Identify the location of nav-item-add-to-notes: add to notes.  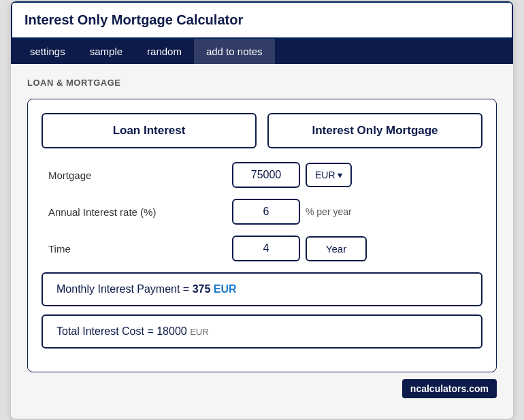
(234, 52).